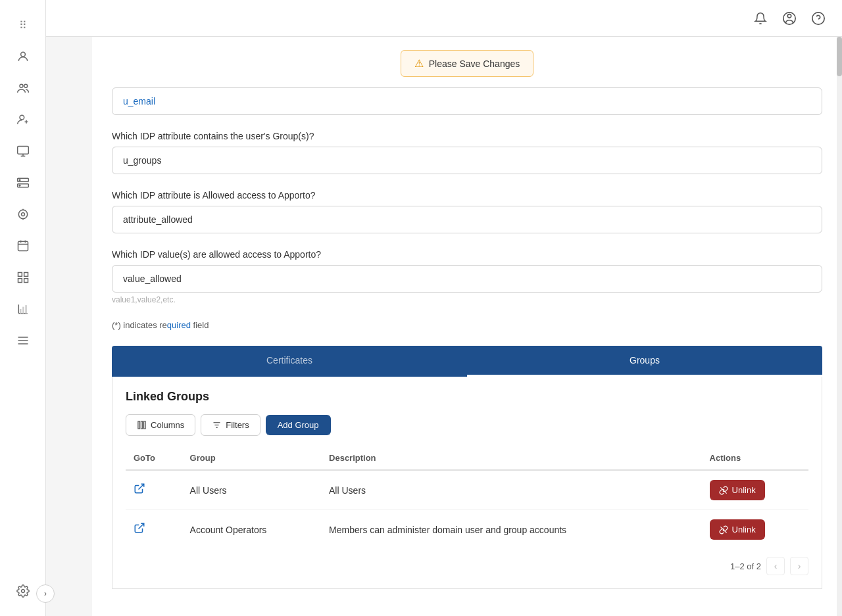 This screenshot has width=842, height=616. What do you see at coordinates (839, 326) in the screenshot?
I see `scrollbar-track` at bounding box center [839, 326].